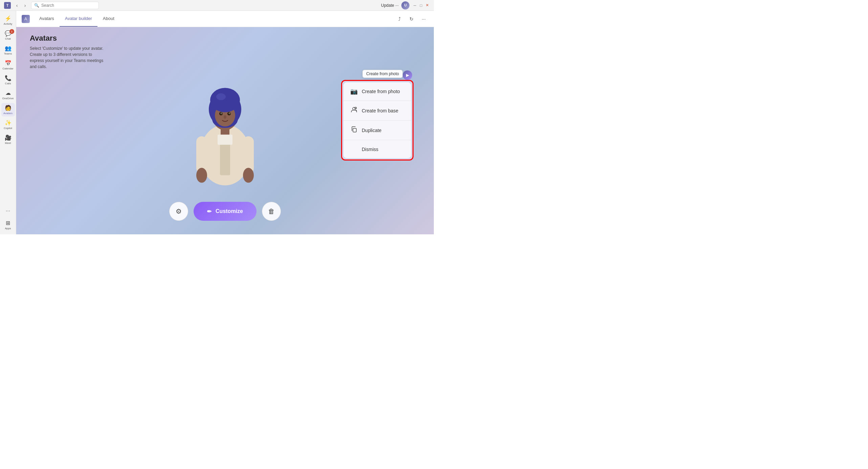 Image resolution: width=868 pixels, height=469 pixels. Describe the element at coordinates (8, 140) in the screenshot. I see `sidebar-item-meet: 🎥 Meet` at that location.